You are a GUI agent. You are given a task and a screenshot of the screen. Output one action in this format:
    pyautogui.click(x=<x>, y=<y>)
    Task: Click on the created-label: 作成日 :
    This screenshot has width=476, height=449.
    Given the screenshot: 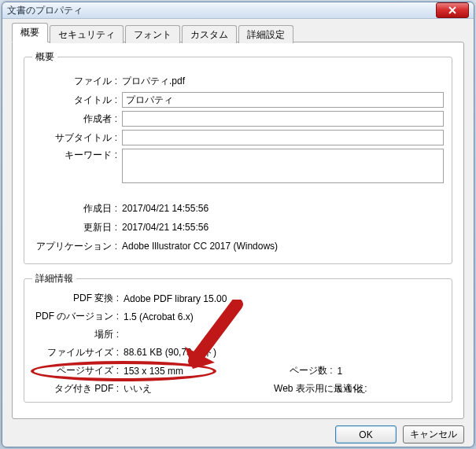 What is the action you would take?
    pyautogui.click(x=77, y=209)
    